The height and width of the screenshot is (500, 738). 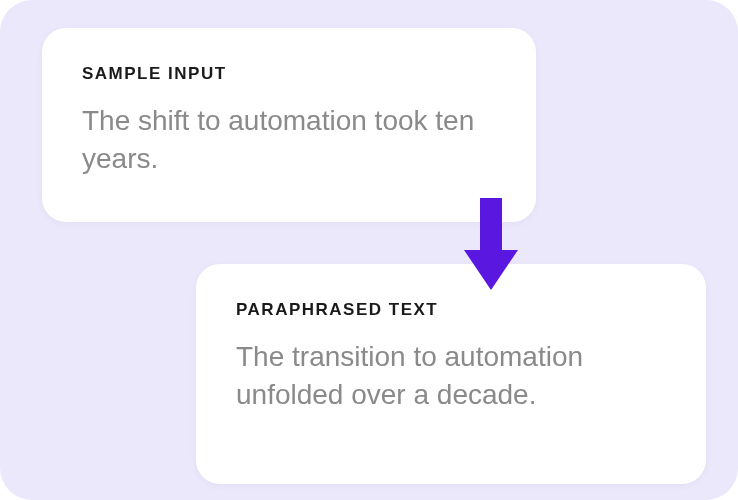 I want to click on input-text: The shift to automation took ten years., so click(x=289, y=140).